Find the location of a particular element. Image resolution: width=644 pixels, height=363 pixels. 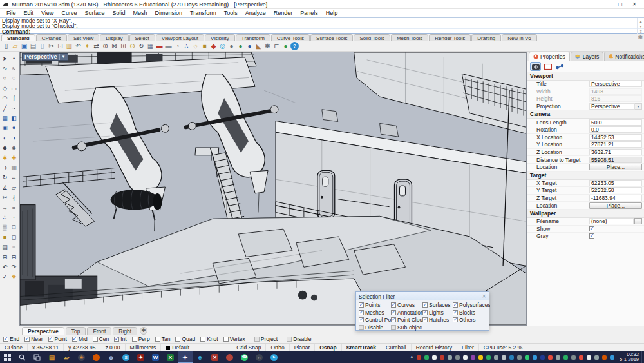

viewport-tab-front: Front is located at coordinates (99, 331).